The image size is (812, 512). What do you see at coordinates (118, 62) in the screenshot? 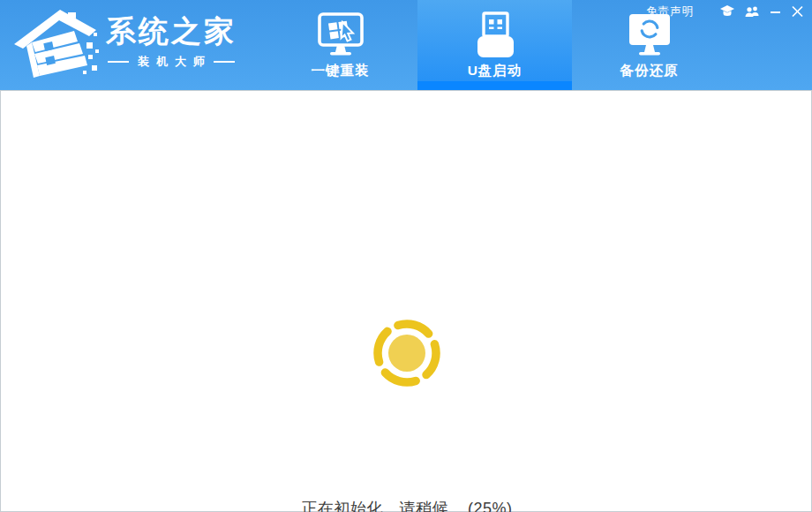
I see `subtitle-left-dash` at bounding box center [118, 62].